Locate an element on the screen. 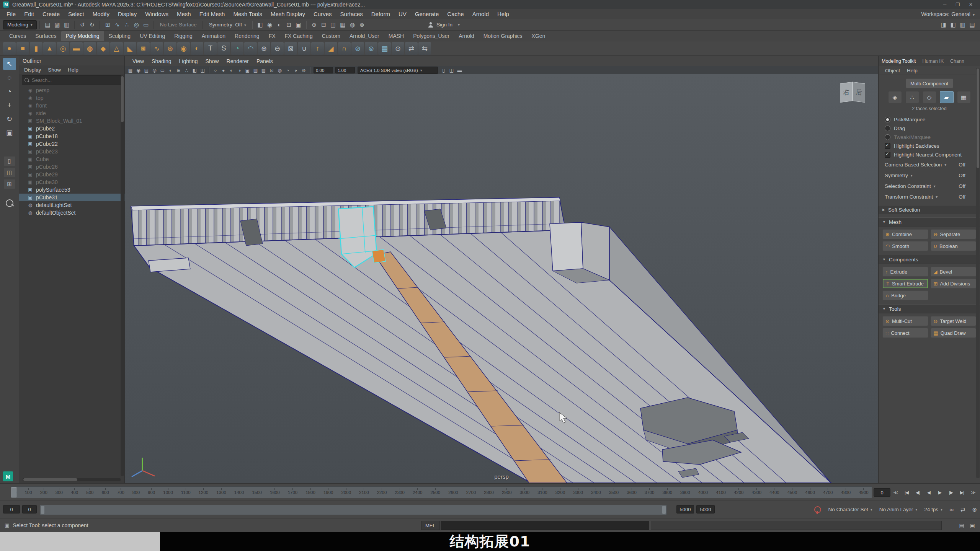 This screenshot has height=551, width=980. snap-to-curves-icon: ∿ is located at coordinates (117, 24).